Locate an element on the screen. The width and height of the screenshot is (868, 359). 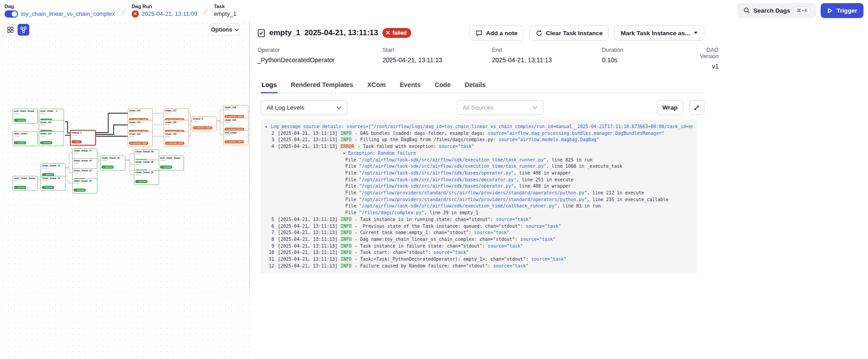
trigger-button: Trigger is located at coordinates (842, 11).